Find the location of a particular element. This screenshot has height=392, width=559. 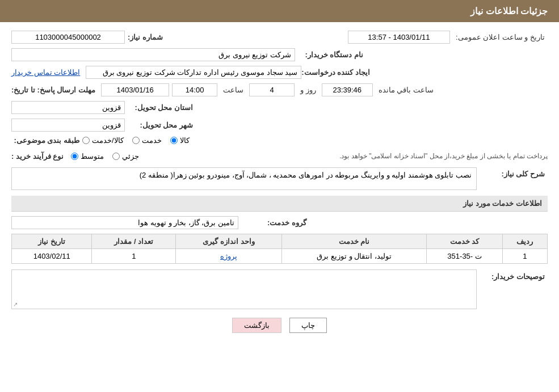

radio-kala-khadamat-input is located at coordinates (86, 141).